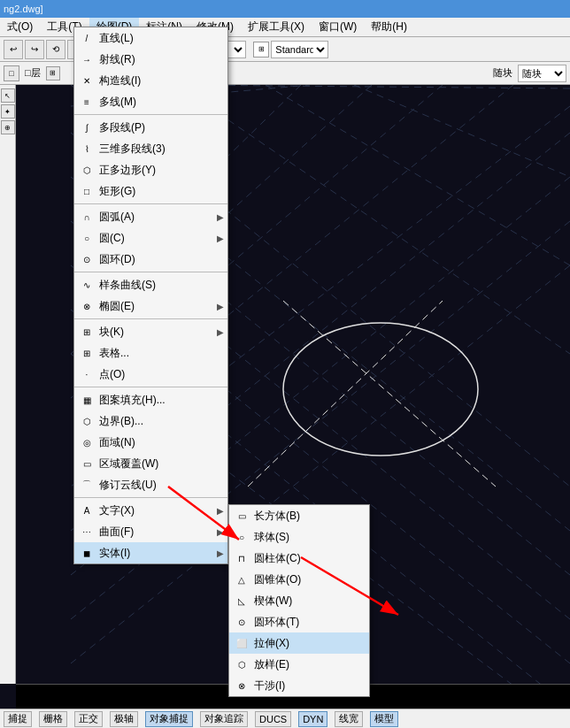 The image size is (570, 728). Describe the element at coordinates (35, 50) in the screenshot. I see `toolbar-btn-2: ↪` at that location.